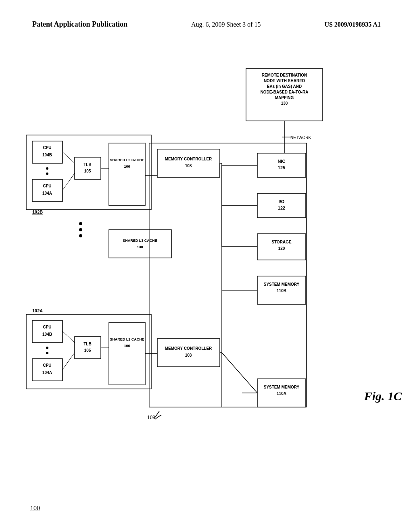 Image resolution: width=413 pixels, height=532 pixels. I want to click on svg-text: 110B, so click(282, 291).